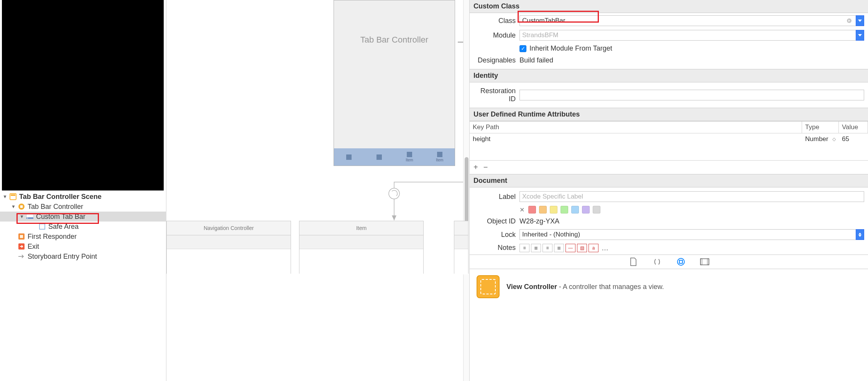 Image resolution: width=868 pixels, height=381 pixels. Describe the element at coordinates (585, 287) in the screenshot. I see `library-item-text: View Controller - A controller that mana…` at that location.